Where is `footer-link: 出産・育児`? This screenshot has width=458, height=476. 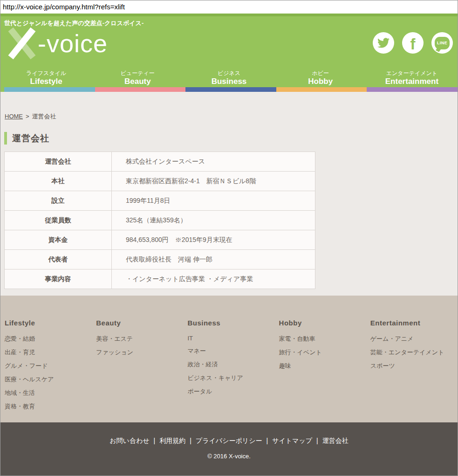
footer-link: 出産・育児 is located at coordinates (48, 352).